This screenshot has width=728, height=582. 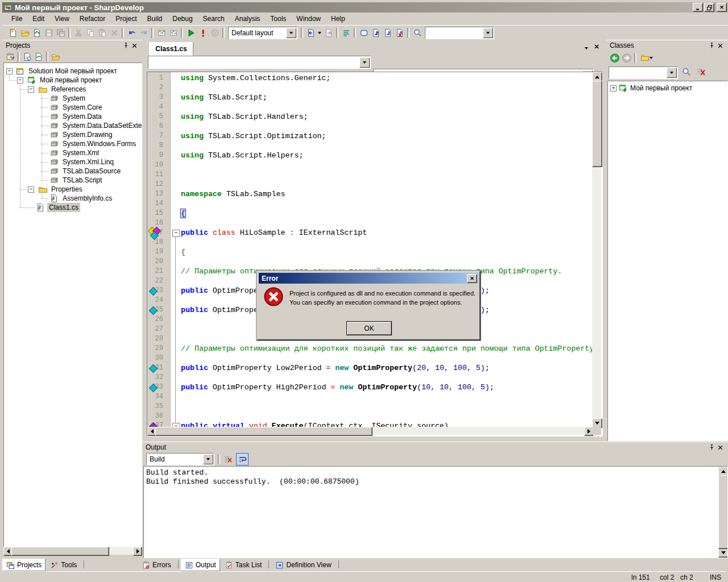 I want to click on menu-file: File, so click(x=17, y=19).